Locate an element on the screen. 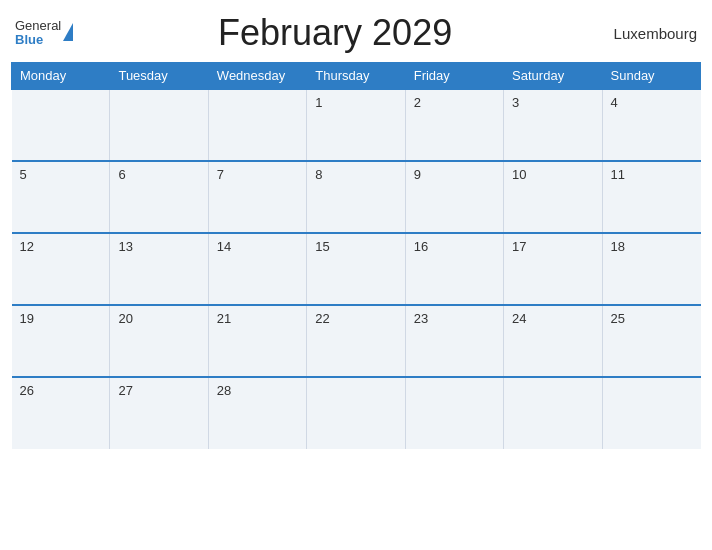 The width and height of the screenshot is (712, 550). day-number: 4 is located at coordinates (614, 102).